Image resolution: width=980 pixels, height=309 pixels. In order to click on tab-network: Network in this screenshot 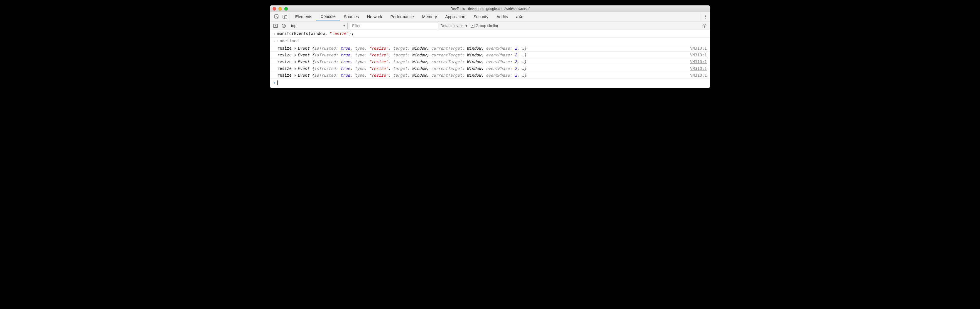, I will do `click(374, 17)`.